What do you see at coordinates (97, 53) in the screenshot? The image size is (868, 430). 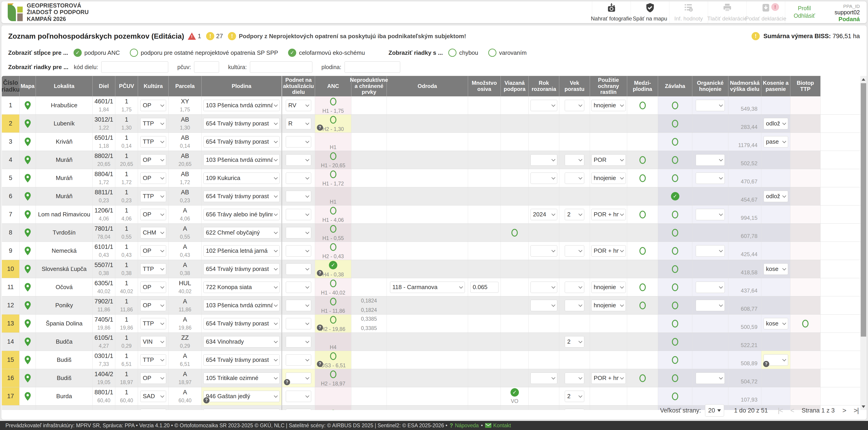 I see `toggle-podpora-anc: ✓ podporu ANC` at bounding box center [97, 53].